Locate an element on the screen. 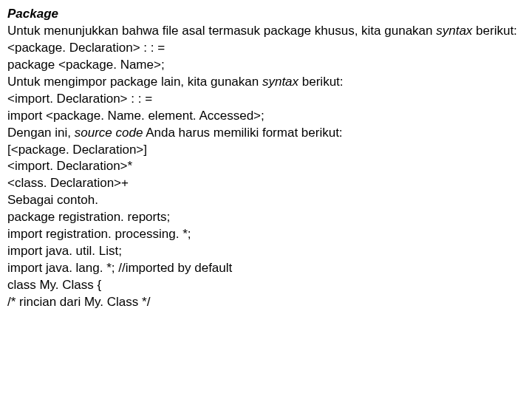 The width and height of the screenshot is (532, 399). text-line: <class. Declaration>+ is located at coordinates (266, 183).